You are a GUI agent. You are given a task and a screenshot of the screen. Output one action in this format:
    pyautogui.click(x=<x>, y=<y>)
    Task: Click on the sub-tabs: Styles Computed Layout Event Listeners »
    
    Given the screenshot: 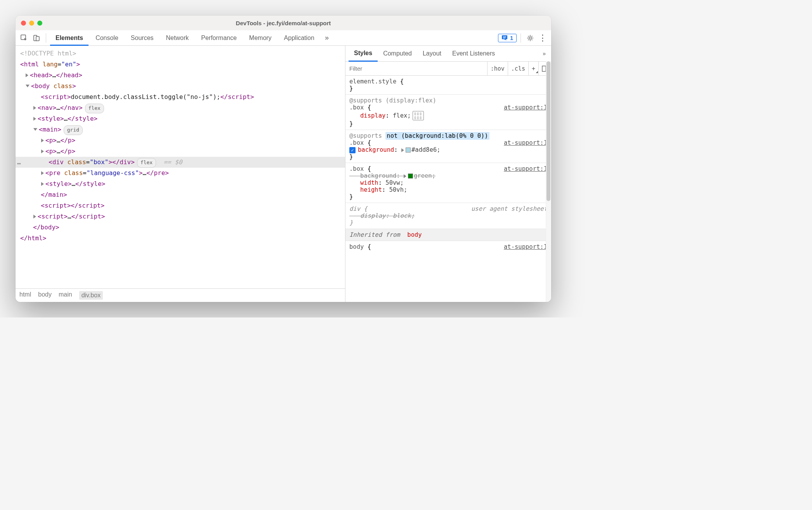 What is the action you would take?
    pyautogui.click(x=448, y=54)
    